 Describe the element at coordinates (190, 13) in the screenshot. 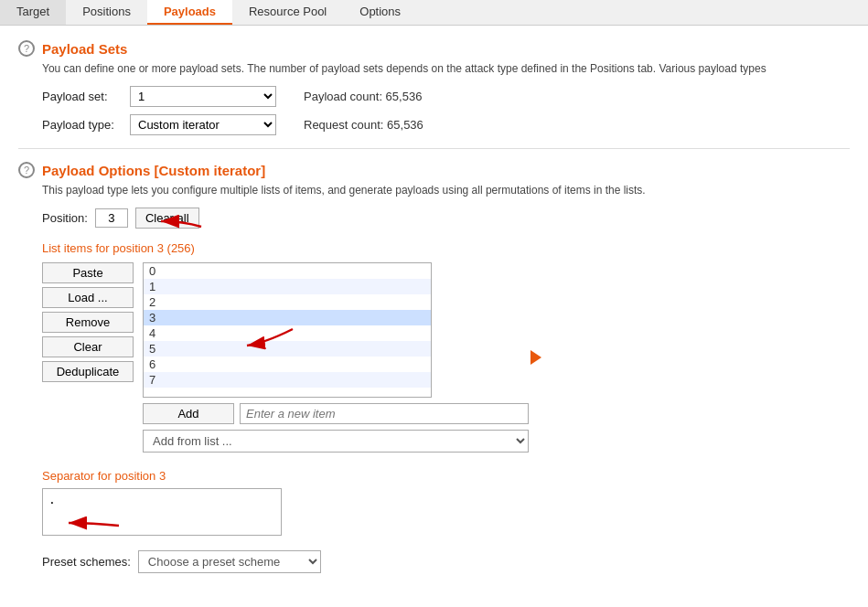

I see `tab-payloads: Payloads` at that location.